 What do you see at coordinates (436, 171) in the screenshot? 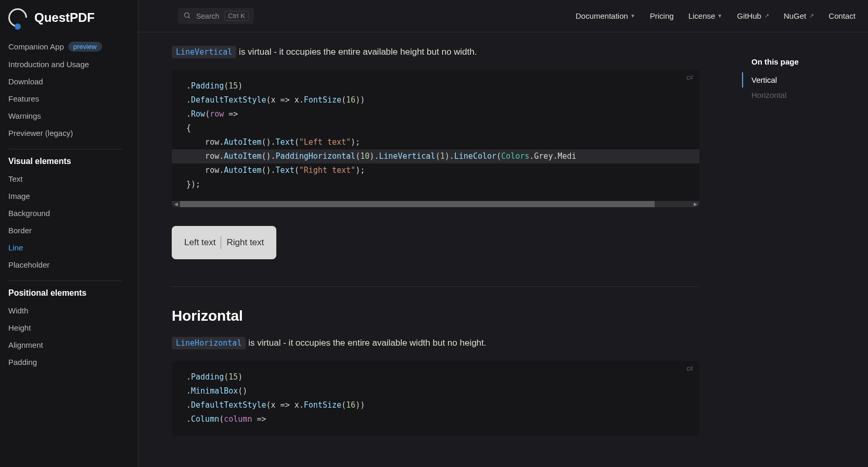
I see `code-line: row.AutoItem().Text("Right text");` at bounding box center [436, 171].